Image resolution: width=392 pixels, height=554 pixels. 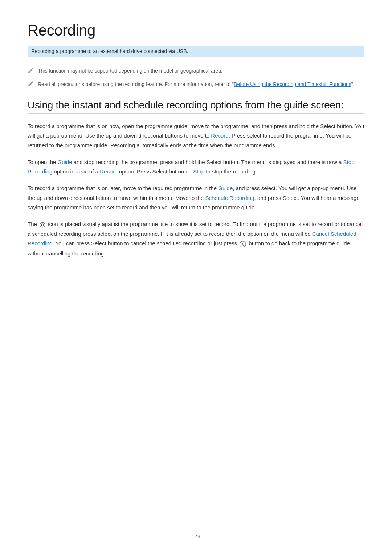 I want to click on note-text-2: Read all precautions before using the re…, so click(x=196, y=84).